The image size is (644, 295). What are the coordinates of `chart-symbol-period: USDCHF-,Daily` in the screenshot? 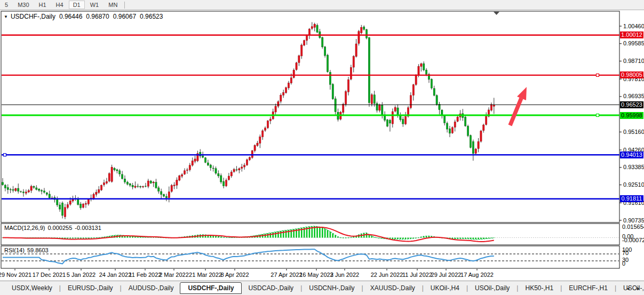 It's located at (33, 17).